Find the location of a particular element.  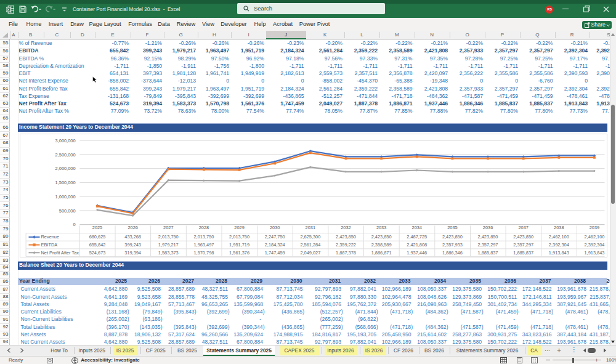

svg-text: 2,561,284 is located at coordinates (310, 245).